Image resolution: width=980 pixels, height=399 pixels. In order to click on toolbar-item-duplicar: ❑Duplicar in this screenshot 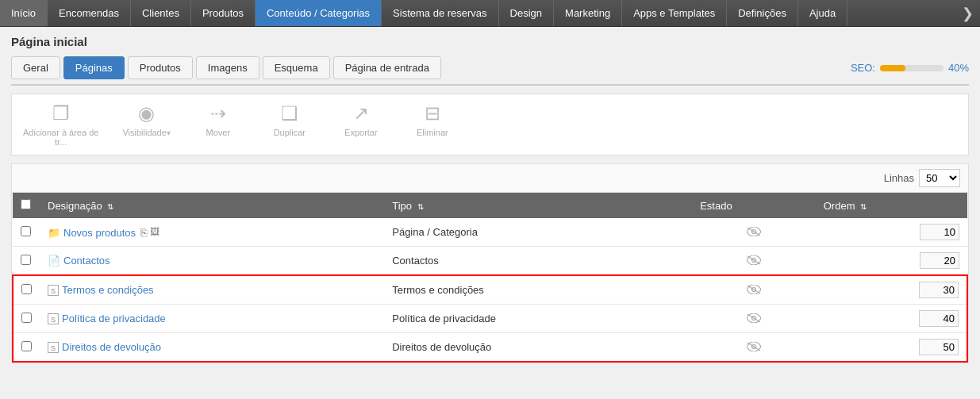, I will do `click(290, 125)`.